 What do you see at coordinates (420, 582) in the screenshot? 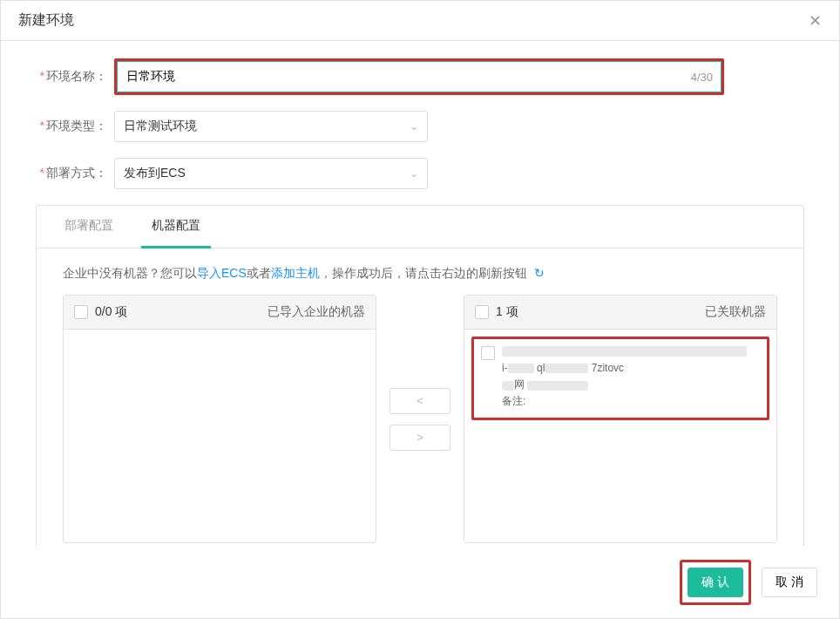
I see `dialog-footer: 确认 取消` at bounding box center [420, 582].